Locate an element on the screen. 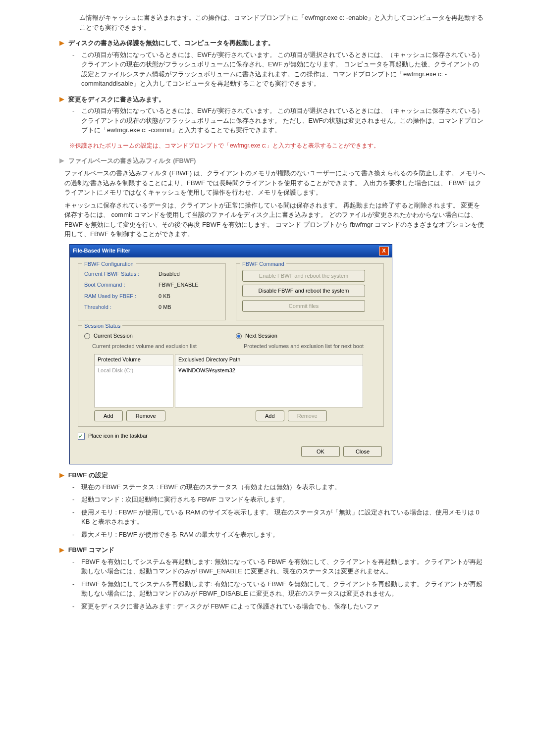 The image size is (535, 756). radio-sub: Current protected volume and exclusion l… is located at coordinates (155, 347).